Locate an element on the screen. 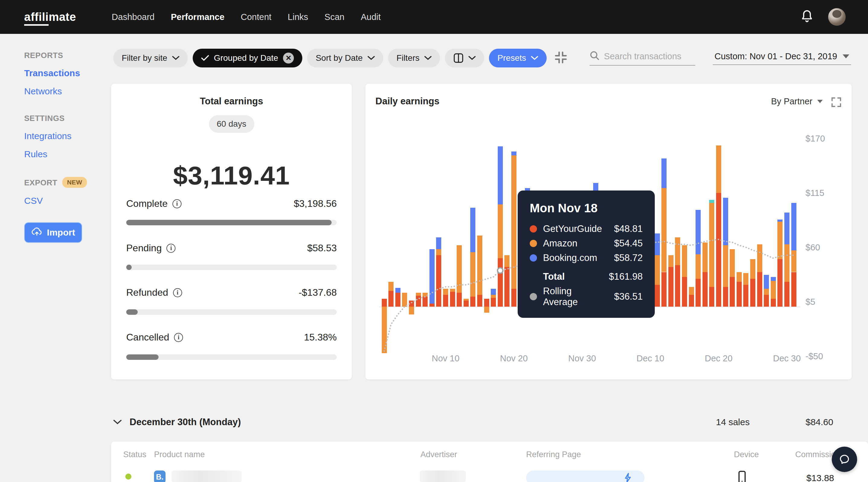 This screenshot has height=482, width=868. referring-page-link is located at coordinates (585, 476).